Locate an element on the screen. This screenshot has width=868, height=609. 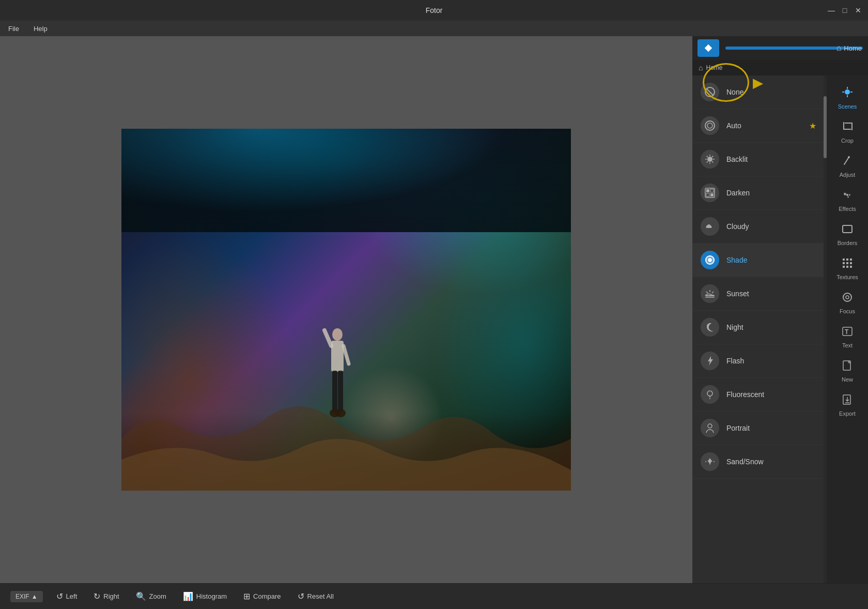
zoom-button: 🔍 Zoom is located at coordinates (151, 597).